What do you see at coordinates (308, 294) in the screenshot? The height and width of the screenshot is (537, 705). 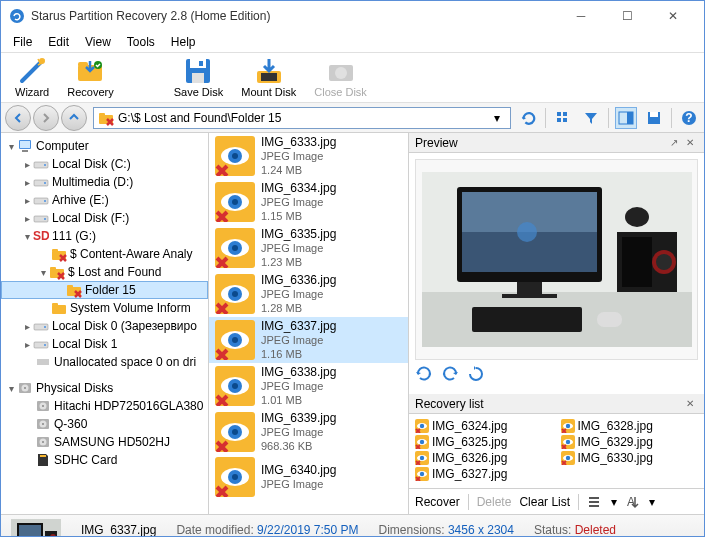 I see `file-item: IMG_6336.jpg JPEG Image 1.28 MB` at bounding box center [308, 294].